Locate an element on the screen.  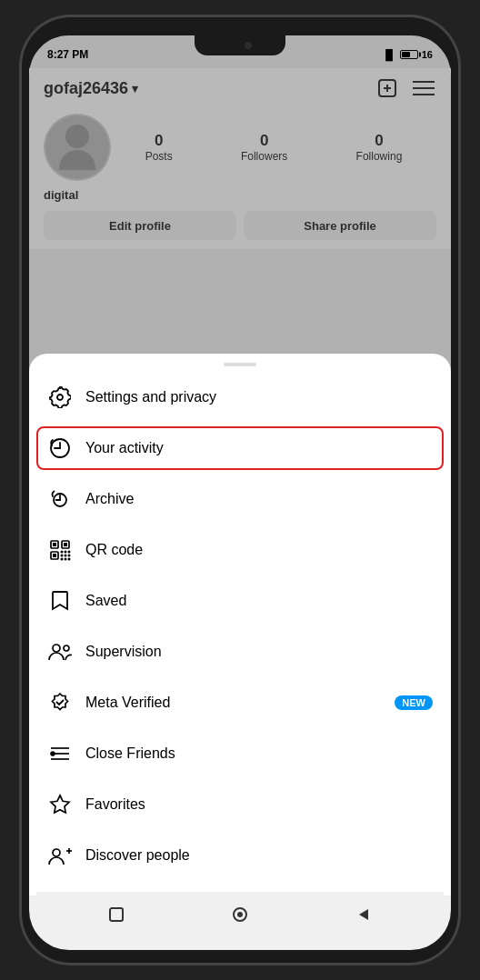
favorites-label: Favorites is located at coordinates (115, 805).